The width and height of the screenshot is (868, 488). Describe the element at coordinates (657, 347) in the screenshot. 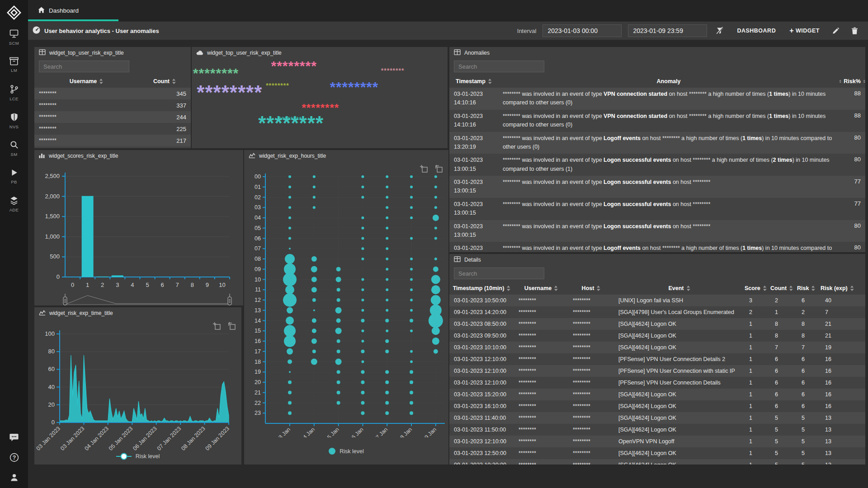

I see `details-row: 03-01-2023 10:10:00****************[SGA]…` at that location.